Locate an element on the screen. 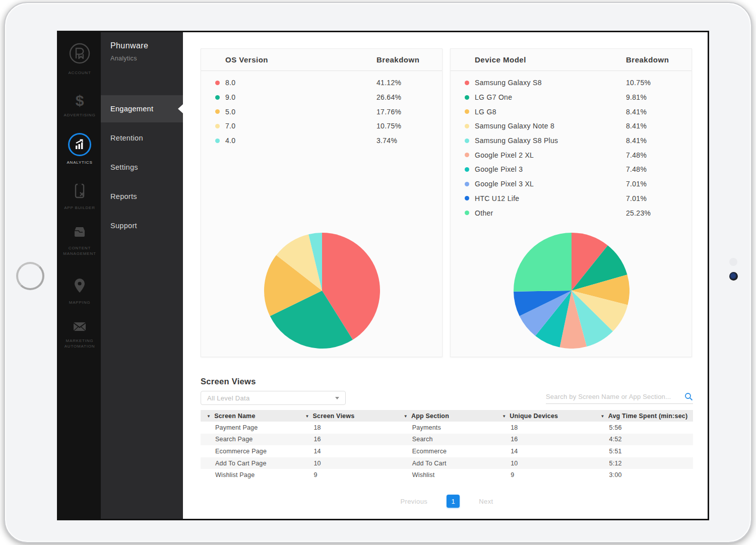 The image size is (756, 545). legend-label: LG G7 One is located at coordinates (493, 97).